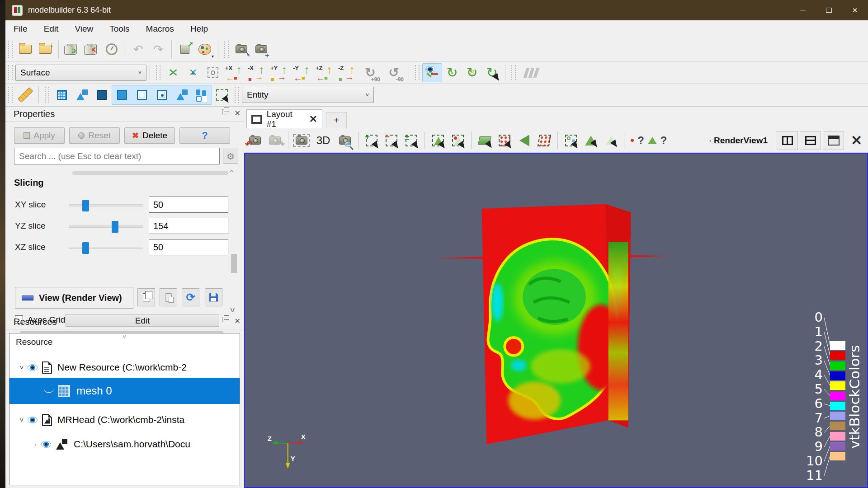 The height and width of the screenshot is (488, 868). I want to click on rotate-minus-90-button: ↺-90, so click(394, 73).